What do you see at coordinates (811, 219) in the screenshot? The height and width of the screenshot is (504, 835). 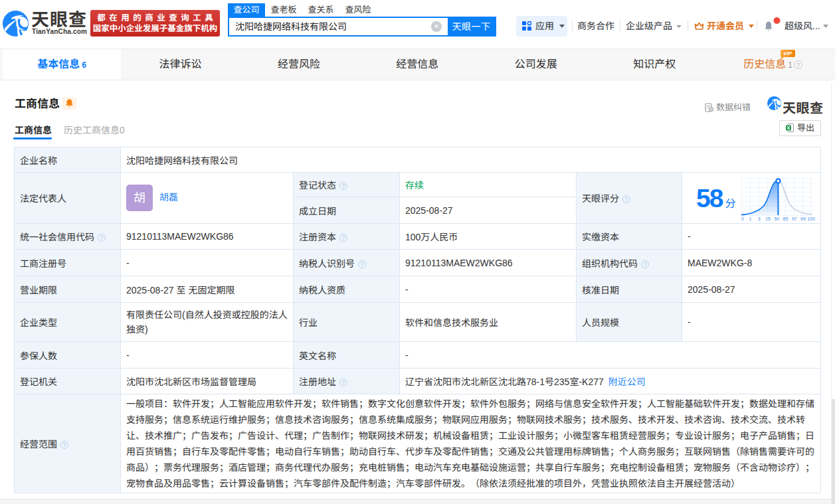 I see `svg-text: 100` at bounding box center [811, 219].